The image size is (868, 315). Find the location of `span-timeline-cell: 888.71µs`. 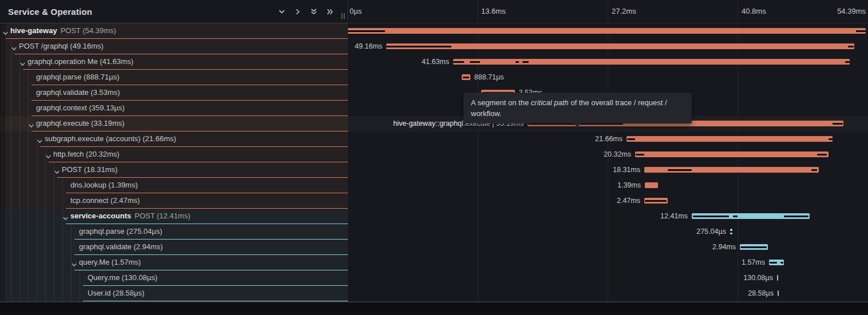

span-timeline-cell: 888.71µs is located at coordinates (608, 78).